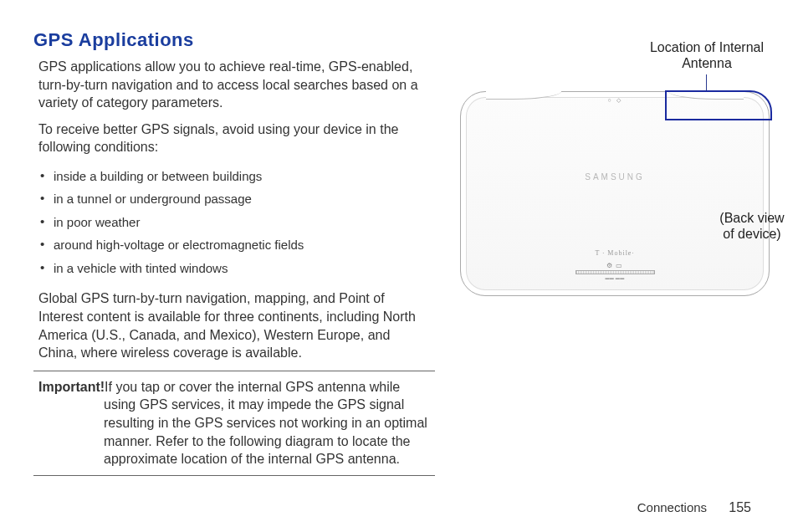 The image size is (798, 532). What do you see at coordinates (615, 177) in the screenshot?
I see `device-brand-text: SAMSUNG` at bounding box center [615, 177].